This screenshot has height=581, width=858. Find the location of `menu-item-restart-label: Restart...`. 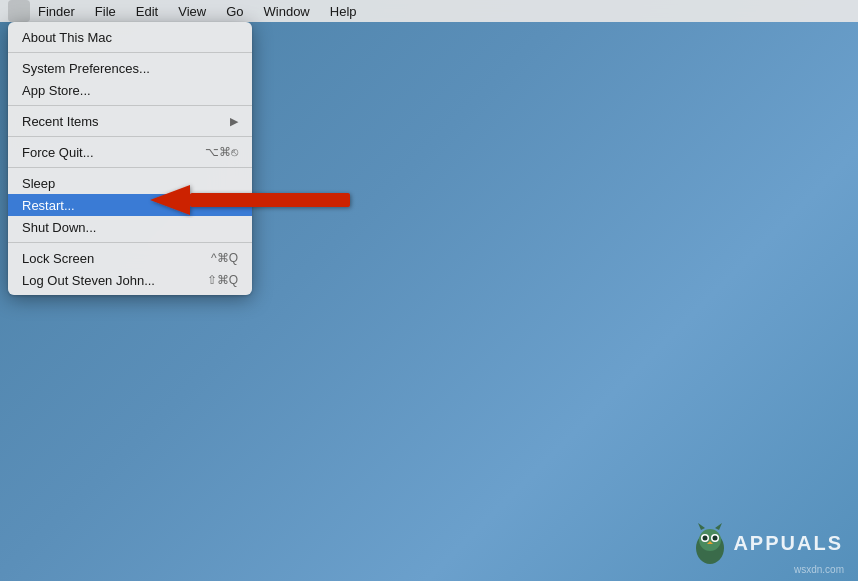

menu-item-restart-label: Restart... is located at coordinates (130, 206).